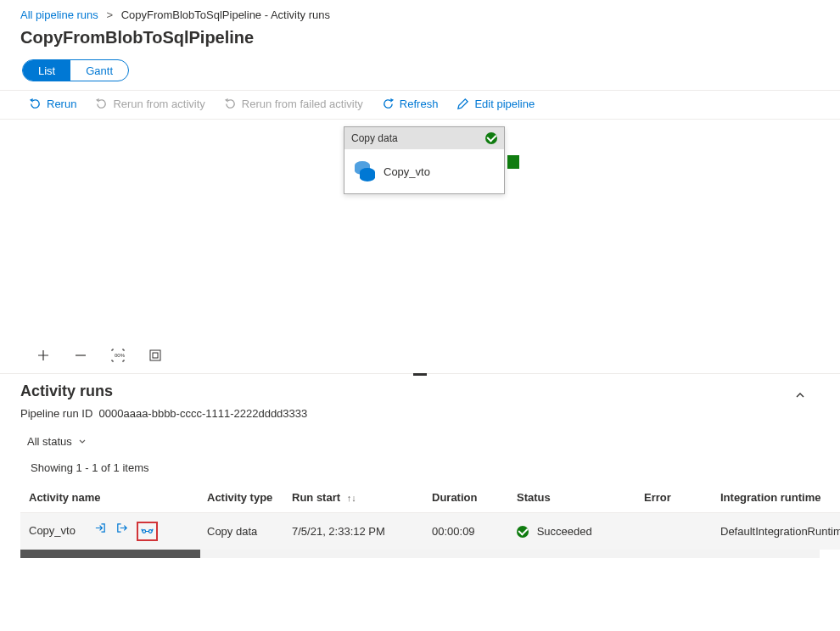 This screenshot has height=631, width=840. I want to click on activity-node-type: Copy data, so click(375, 138).